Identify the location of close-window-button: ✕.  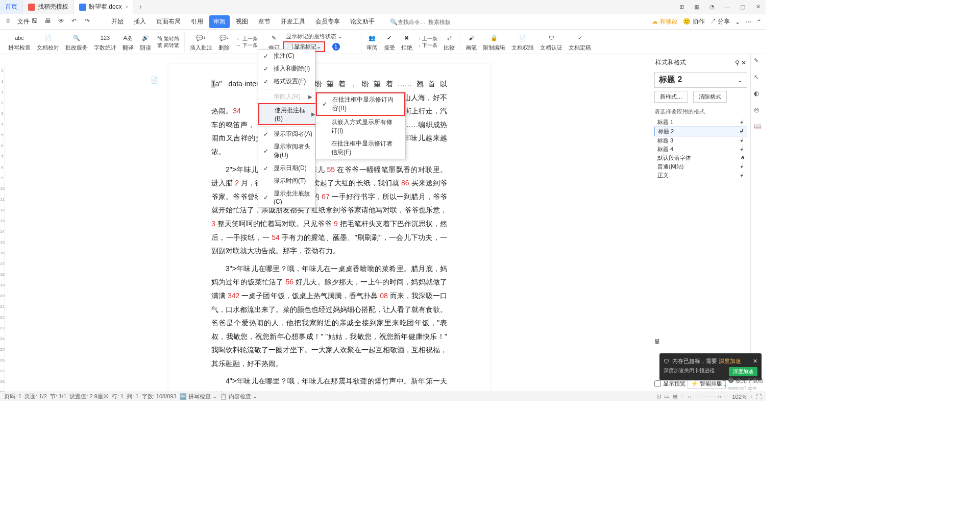
(758, 7).